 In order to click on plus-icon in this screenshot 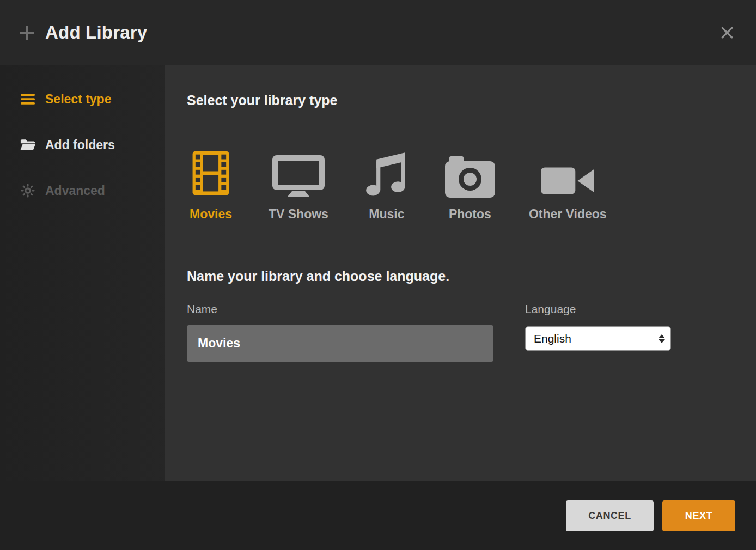, I will do `click(27, 33)`.